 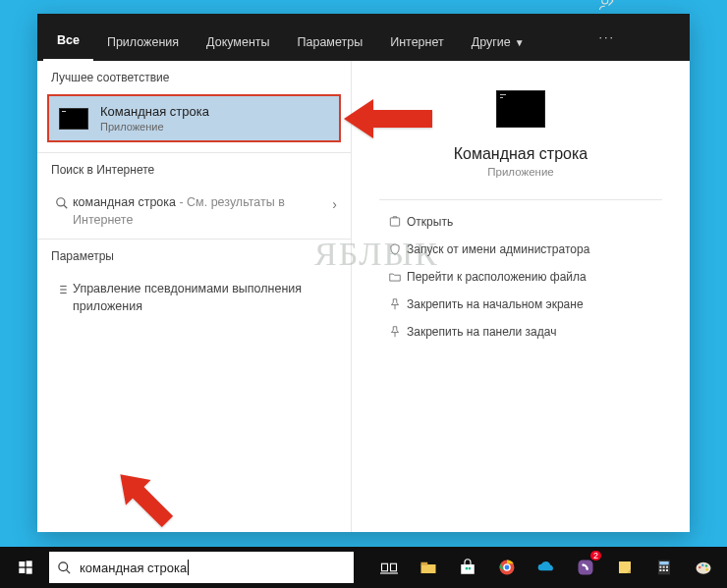 I want to click on feedback-icon, so click(x=607, y=9).